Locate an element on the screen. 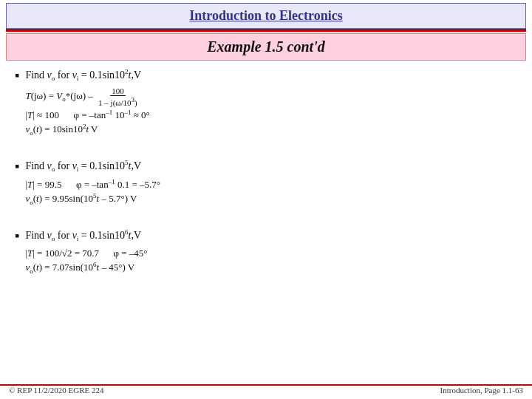 Image resolution: width=532 pixels, height=399 pixels. section-2: ▪ Find vo for vi = 0.1sin105t,V |T| = 99… is located at coordinates (266, 183).